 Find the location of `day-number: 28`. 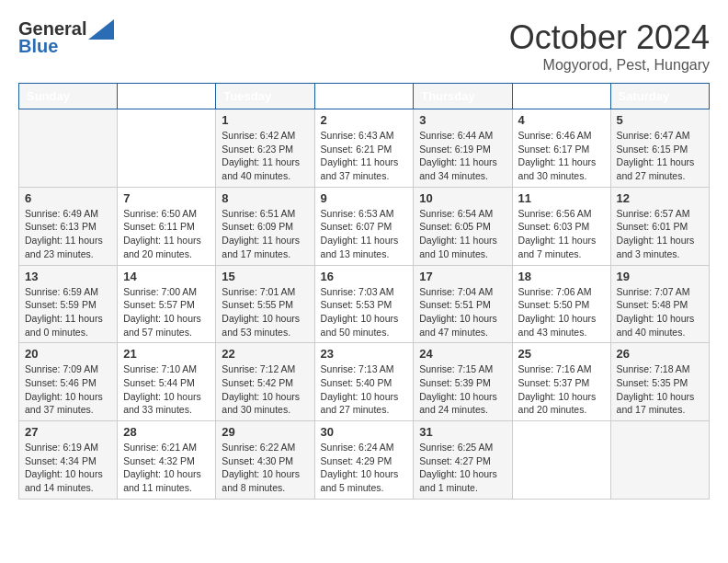

day-number: 28 is located at coordinates (166, 432).